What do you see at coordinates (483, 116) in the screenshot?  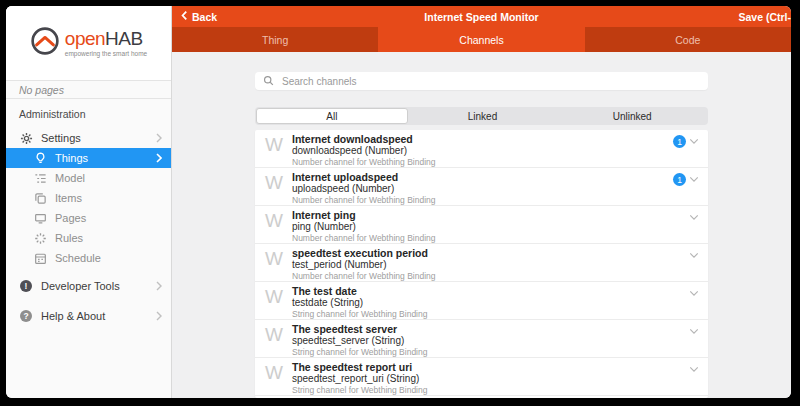 I see `filter-linked: Linked` at bounding box center [483, 116].